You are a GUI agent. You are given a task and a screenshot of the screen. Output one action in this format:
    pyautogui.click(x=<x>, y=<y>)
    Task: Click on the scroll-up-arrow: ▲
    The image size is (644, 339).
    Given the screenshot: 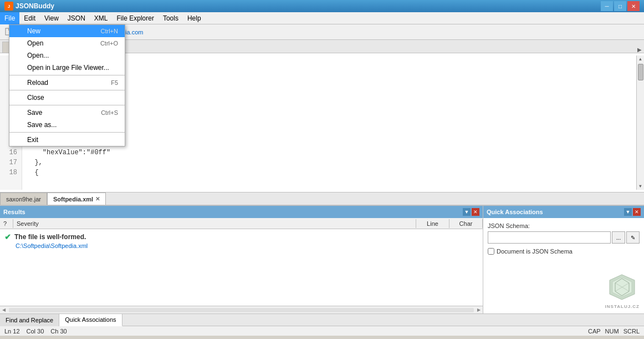 What is the action you would take?
    pyautogui.click(x=641, y=59)
    